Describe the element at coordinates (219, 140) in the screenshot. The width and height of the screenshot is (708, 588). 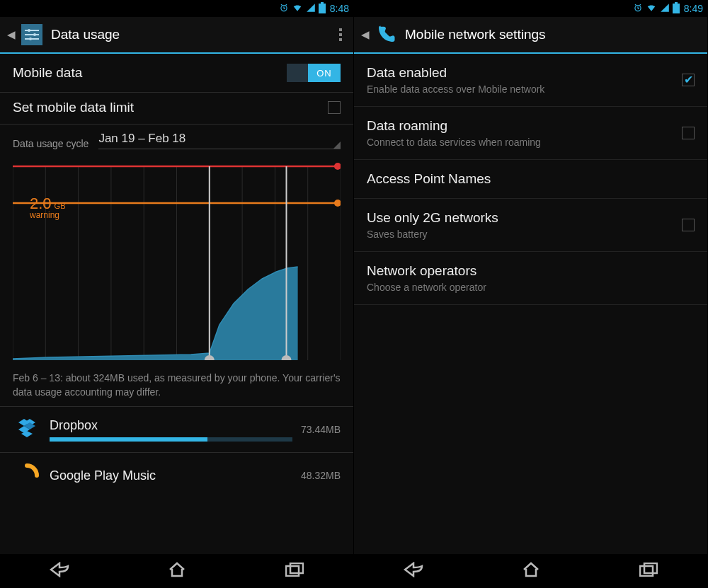
I see `cycle-spinner: Jan 19 – Feb 18` at that location.